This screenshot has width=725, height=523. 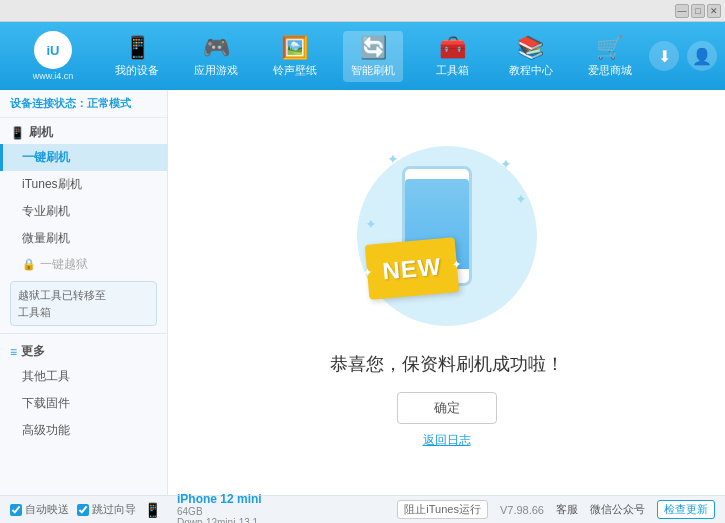 What do you see at coordinates (109, 103) in the screenshot?
I see `status-value: 正常模式` at bounding box center [109, 103].